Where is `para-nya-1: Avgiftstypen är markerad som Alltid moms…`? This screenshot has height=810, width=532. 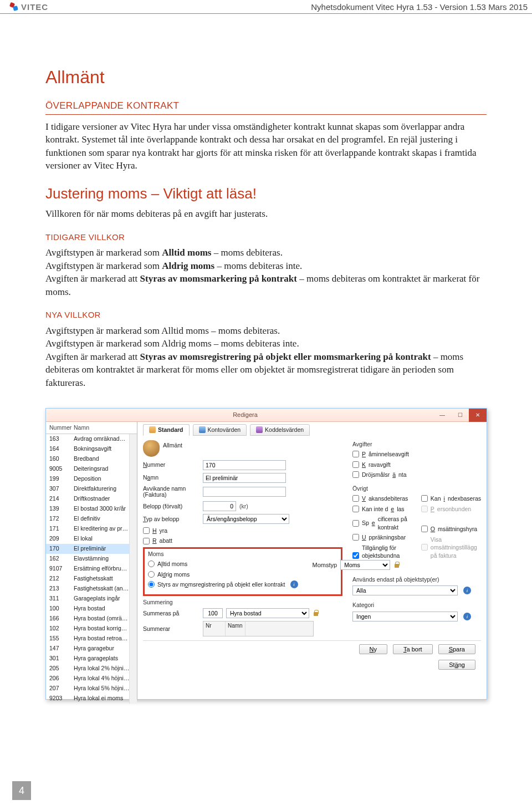
para-nya-1: Avgiftstypen är markerad som Alltid moms… is located at coordinates (266, 330).